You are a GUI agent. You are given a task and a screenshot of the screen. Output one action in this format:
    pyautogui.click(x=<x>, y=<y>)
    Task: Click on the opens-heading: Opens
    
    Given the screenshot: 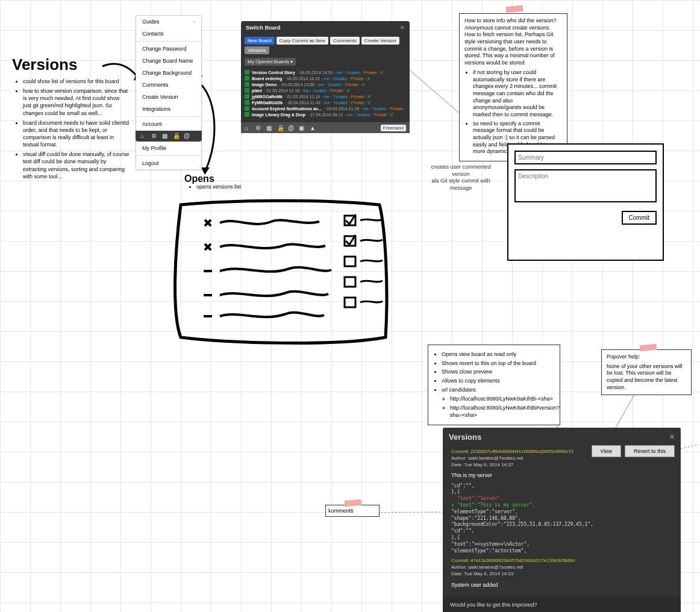 What is the action you would take?
    pyautogui.click(x=199, y=179)
    